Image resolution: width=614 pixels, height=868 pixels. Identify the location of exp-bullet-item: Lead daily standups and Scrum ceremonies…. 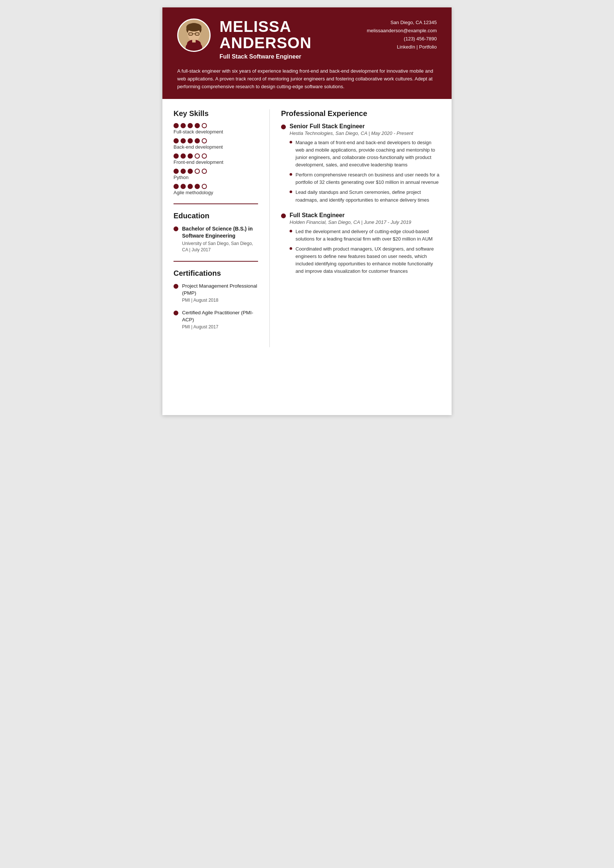
(365, 196).